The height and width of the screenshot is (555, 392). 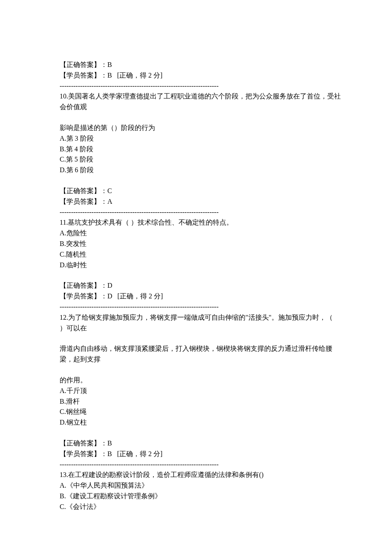 What do you see at coordinates (200, 139) in the screenshot?
I see `option-a: A.第 3 阶段` at bounding box center [200, 139].